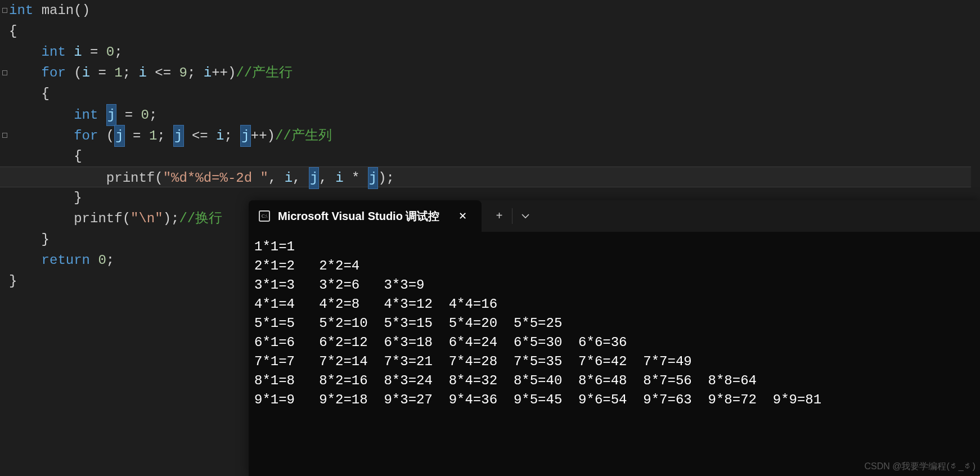 The image size is (980, 476). Describe the element at coordinates (264, 73) in the screenshot. I see `comment: //产生行` at that location.